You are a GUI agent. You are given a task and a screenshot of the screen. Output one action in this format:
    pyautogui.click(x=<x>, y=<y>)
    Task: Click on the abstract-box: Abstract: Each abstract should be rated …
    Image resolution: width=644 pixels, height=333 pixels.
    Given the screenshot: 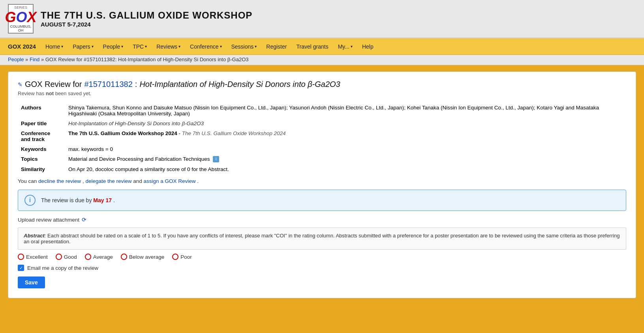 What is the action you would take?
    pyautogui.click(x=322, y=239)
    